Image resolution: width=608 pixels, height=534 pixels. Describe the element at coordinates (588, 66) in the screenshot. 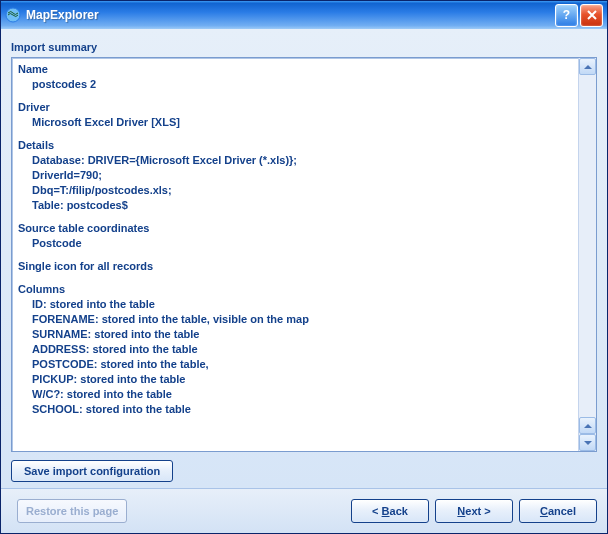

I see `scroll-up-button` at that location.